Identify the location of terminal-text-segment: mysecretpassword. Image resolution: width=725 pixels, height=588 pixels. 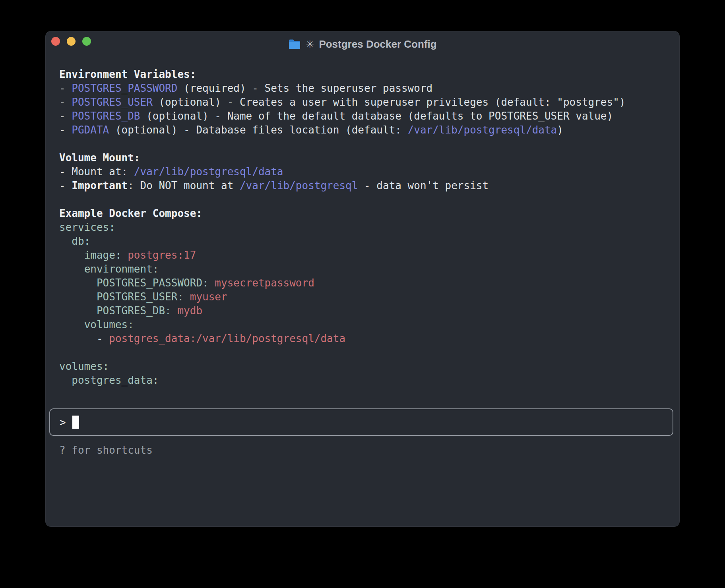
(264, 283).